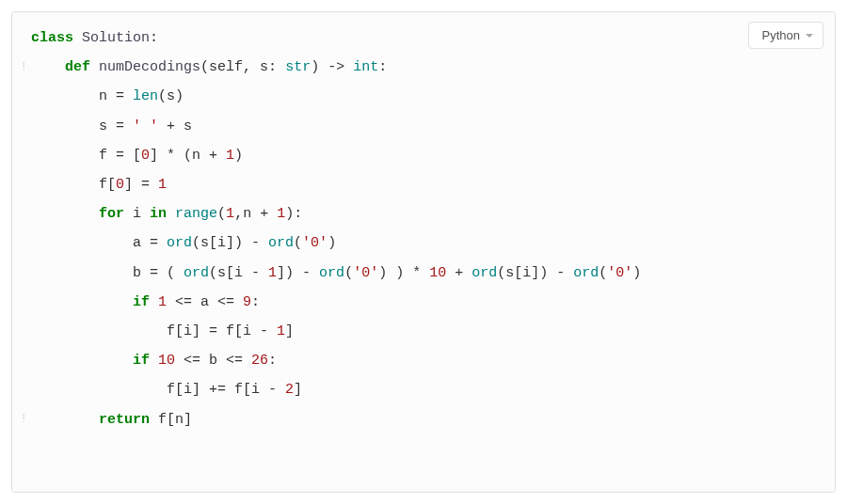 The height and width of the screenshot is (504, 847). What do you see at coordinates (294, 214) in the screenshot?
I see `token-op: ):` at bounding box center [294, 214].